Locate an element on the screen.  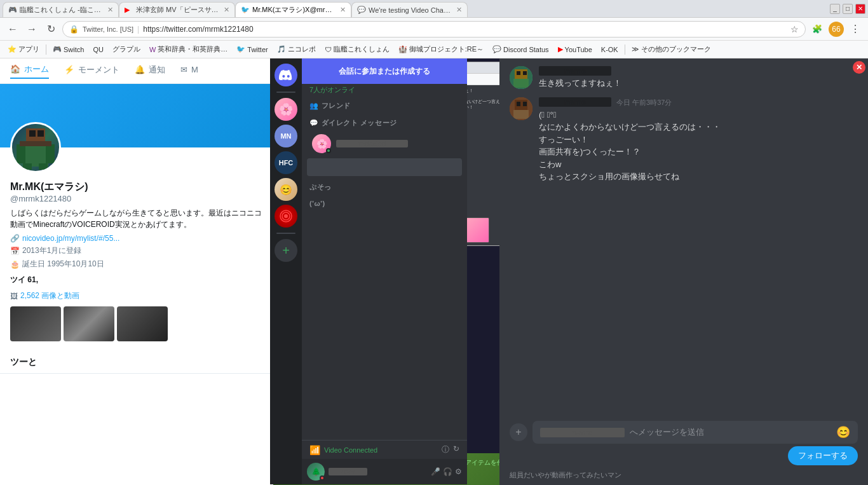
mute-button: 🎤 is located at coordinates (436, 472).